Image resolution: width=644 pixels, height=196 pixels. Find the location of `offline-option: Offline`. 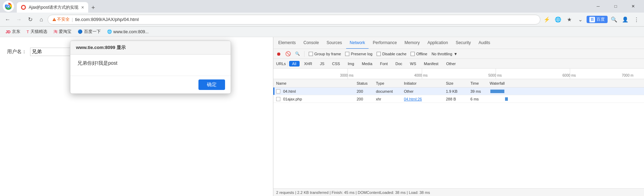

offline-option: Offline is located at coordinates (419, 54).